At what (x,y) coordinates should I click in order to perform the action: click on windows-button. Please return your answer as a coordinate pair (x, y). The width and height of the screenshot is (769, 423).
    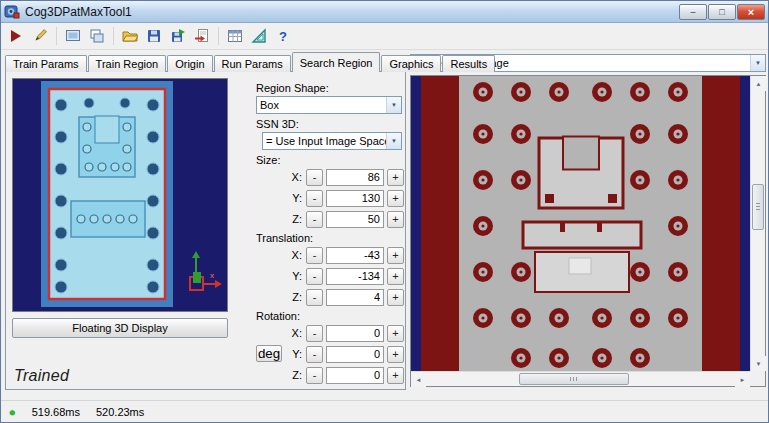
    Looking at the image, I should click on (97, 36).